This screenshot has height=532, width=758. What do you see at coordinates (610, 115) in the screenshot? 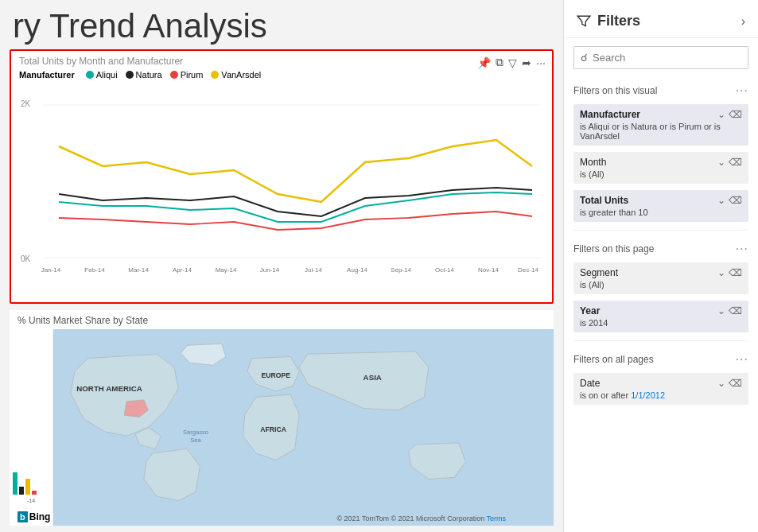
I see `filter-manufacturer-name: Manufacturer` at bounding box center [610, 115].